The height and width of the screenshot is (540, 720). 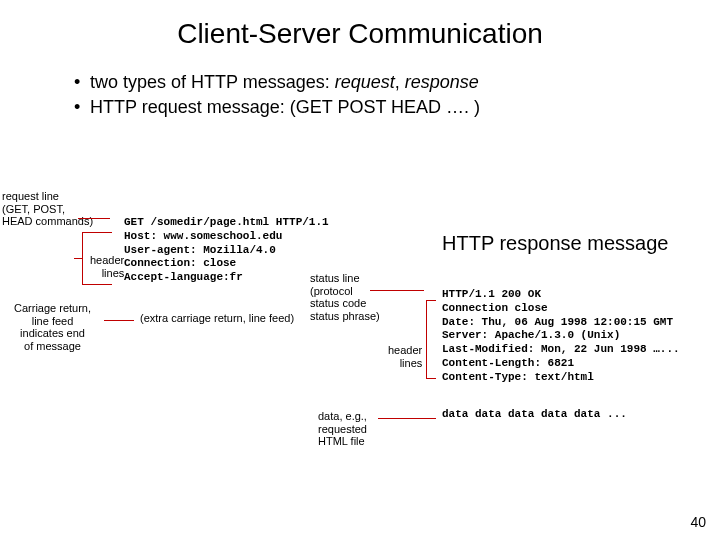 I want to click on response-message-block: HTTP/1.1 200 OK Connection close Date: T…, so click(x=561, y=336).